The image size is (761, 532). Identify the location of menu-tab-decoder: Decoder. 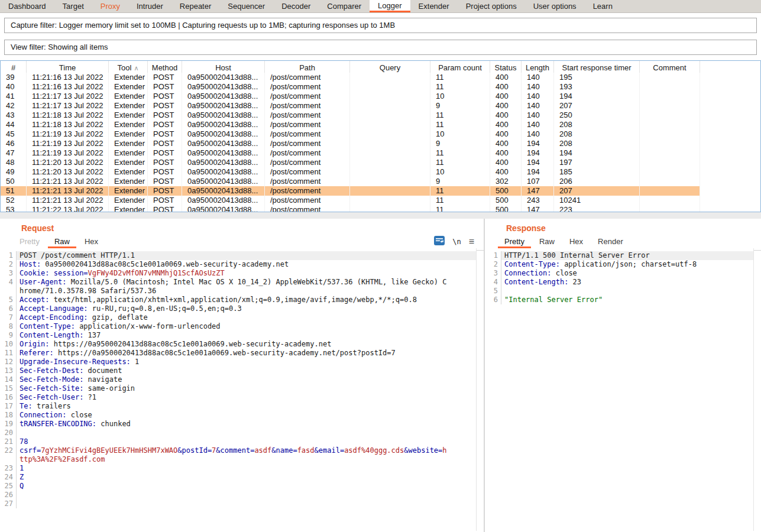
(296, 6).